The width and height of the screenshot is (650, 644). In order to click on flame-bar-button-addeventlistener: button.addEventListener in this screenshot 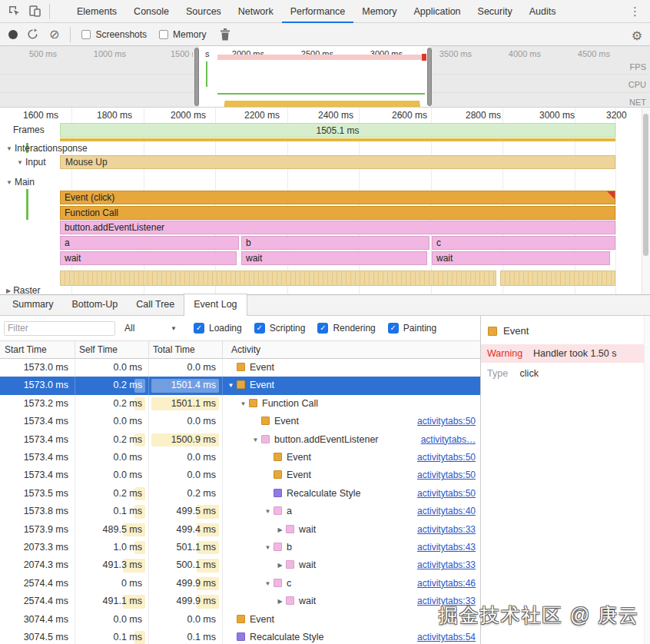, I will do `click(338, 227)`.